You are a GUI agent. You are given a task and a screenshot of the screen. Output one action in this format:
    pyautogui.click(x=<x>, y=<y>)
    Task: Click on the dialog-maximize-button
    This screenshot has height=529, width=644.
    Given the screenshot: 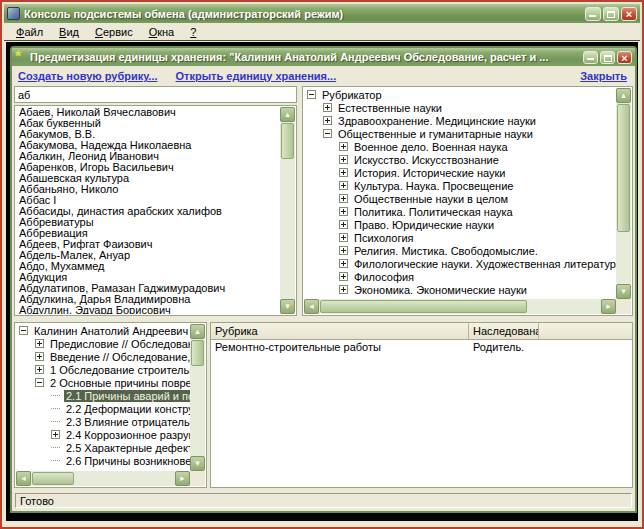 What is the action you would take?
    pyautogui.click(x=608, y=58)
    